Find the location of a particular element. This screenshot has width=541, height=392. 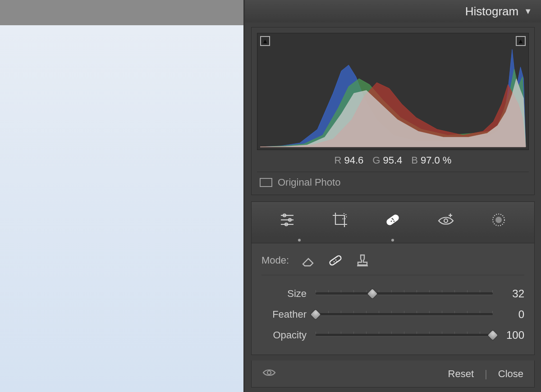

original-photo-row: Original Photo is located at coordinates (393, 182).